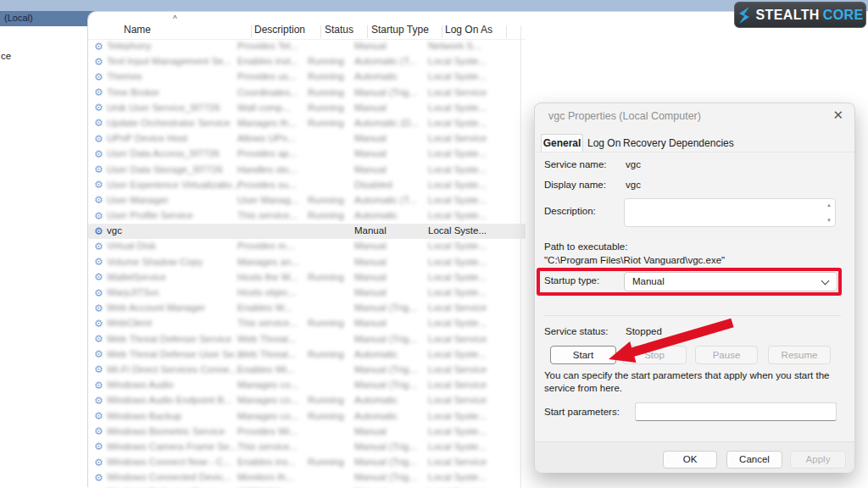 The image size is (868, 488). Describe the element at coordinates (307, 201) in the screenshot. I see `service-row: ⚙ User Manager User Manag... Running Aut…` at that location.